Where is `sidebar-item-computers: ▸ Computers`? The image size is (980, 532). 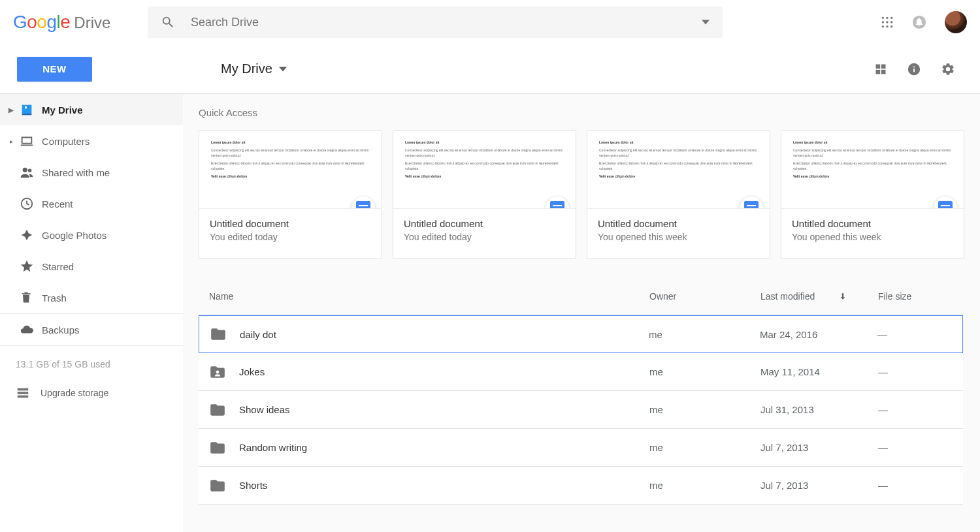 sidebar-item-computers: ▸ Computers is located at coordinates (91, 141).